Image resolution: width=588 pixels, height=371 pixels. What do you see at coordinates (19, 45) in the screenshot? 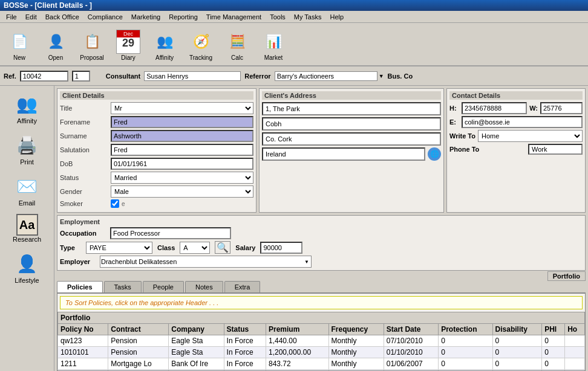
I see `new-button: 📄 New` at bounding box center [19, 45].